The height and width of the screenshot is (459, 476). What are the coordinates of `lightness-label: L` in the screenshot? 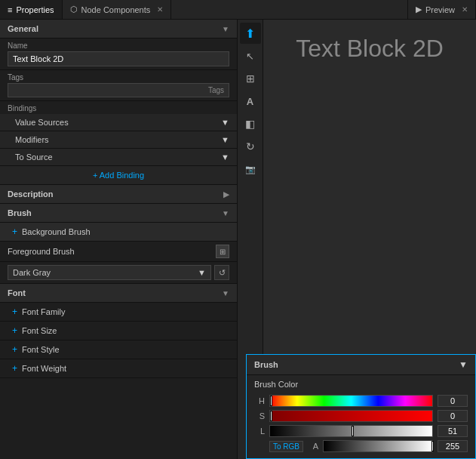 It's located at (259, 431).